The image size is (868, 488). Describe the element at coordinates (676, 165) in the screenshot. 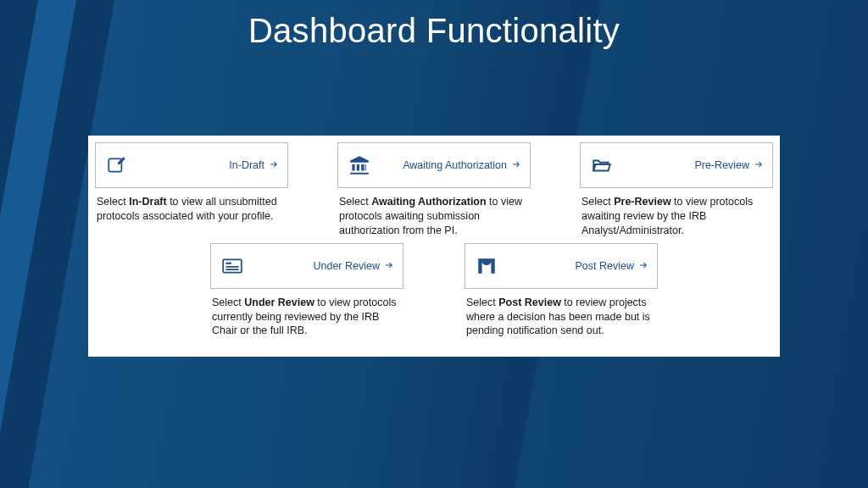

I see `tile-card-pre-review: Pre-Review` at that location.